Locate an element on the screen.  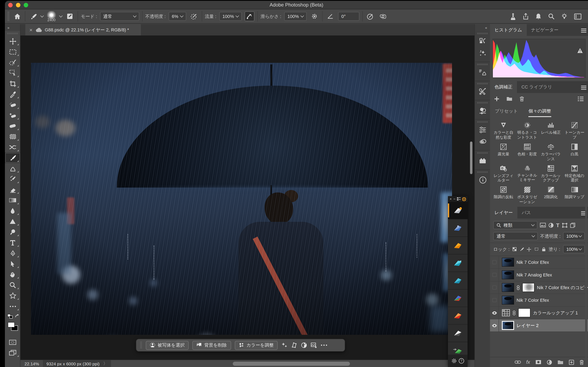
pressure-size-icon is located at coordinates (370, 16).